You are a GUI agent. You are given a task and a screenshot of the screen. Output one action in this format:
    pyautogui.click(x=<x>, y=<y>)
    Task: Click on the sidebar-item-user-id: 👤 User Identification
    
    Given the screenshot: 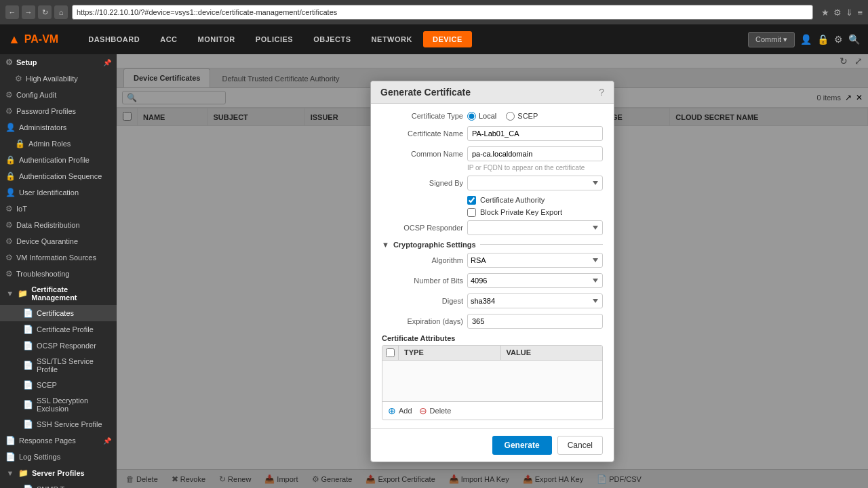 What is the action you would take?
    pyautogui.click(x=58, y=192)
    